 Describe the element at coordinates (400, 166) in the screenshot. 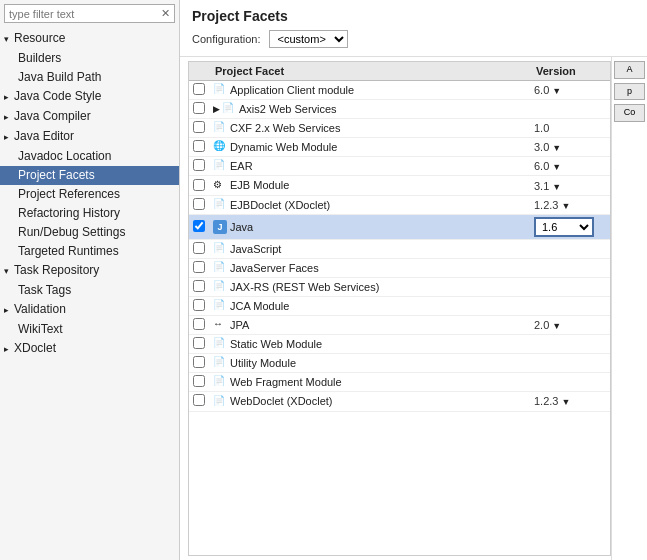

I see `table-row: 📄EAR6.0▼` at that location.